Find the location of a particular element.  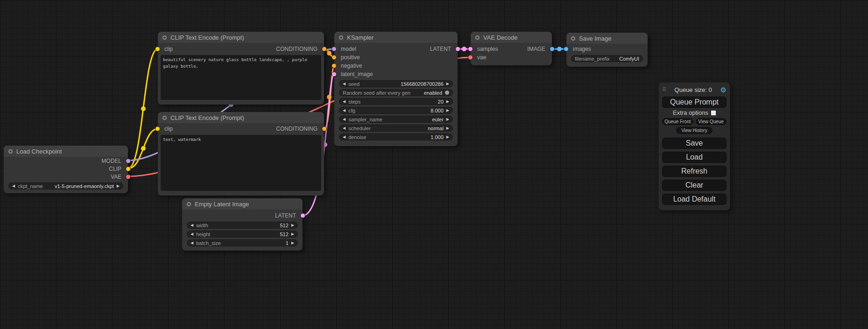

widget-ckpt-name: ◀ ckpt_name v1-5-pruned-emaonly.ckpt ▶ is located at coordinates (66, 186).